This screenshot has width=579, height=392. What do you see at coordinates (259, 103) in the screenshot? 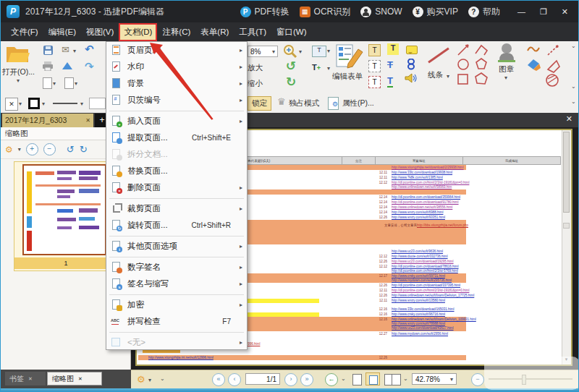
I see `lock-button: 锁定` at bounding box center [259, 103].